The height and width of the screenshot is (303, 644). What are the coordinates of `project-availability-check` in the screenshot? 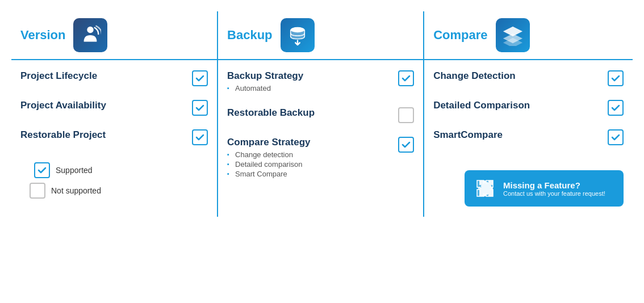 It's located at (200, 108).